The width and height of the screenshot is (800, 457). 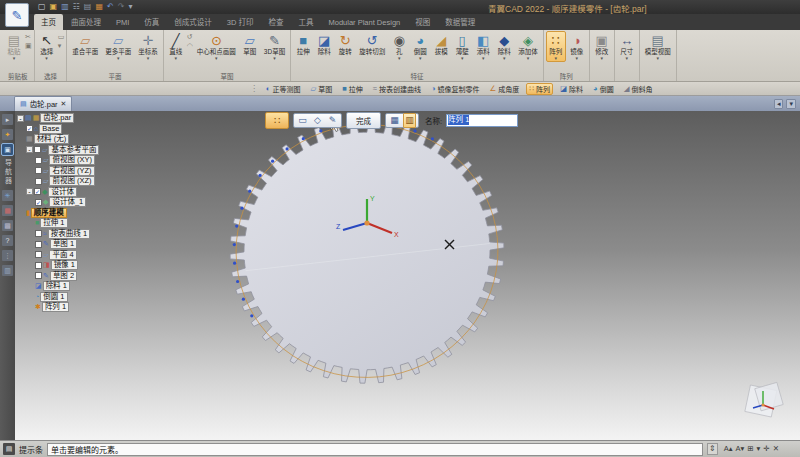 I want to click on tree-row-1: -▤▦齿轮.par, so click(x=72, y=118).